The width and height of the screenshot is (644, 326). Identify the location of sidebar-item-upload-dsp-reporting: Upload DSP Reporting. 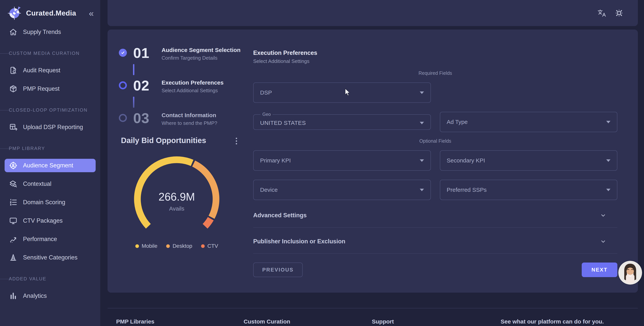
(50, 127).